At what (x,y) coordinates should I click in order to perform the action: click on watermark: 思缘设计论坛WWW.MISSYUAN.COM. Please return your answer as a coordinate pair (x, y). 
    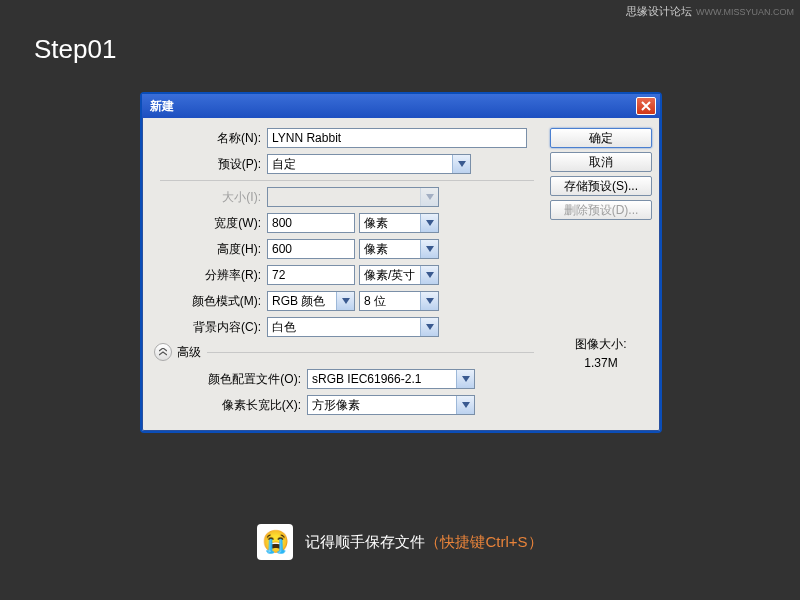
    Looking at the image, I should click on (710, 12).